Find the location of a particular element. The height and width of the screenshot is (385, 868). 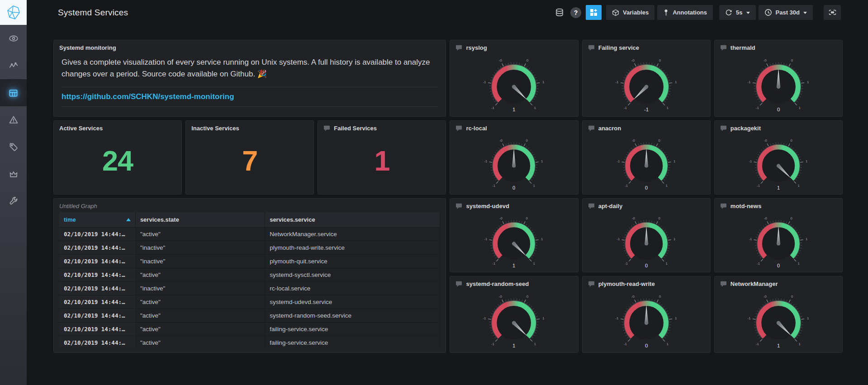

add-panel-button is located at coordinates (593, 13).